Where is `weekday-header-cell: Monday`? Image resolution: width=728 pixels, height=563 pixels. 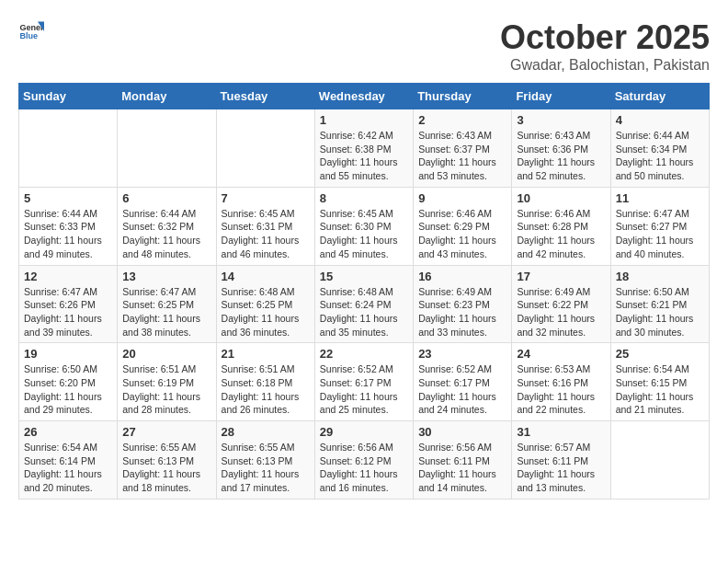 weekday-header-cell: Monday is located at coordinates (167, 97).